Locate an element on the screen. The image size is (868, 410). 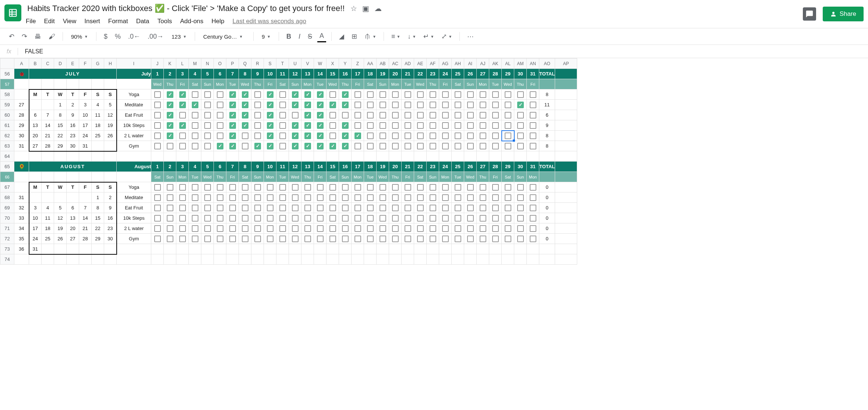
day-number: 3 is located at coordinates (183, 167).